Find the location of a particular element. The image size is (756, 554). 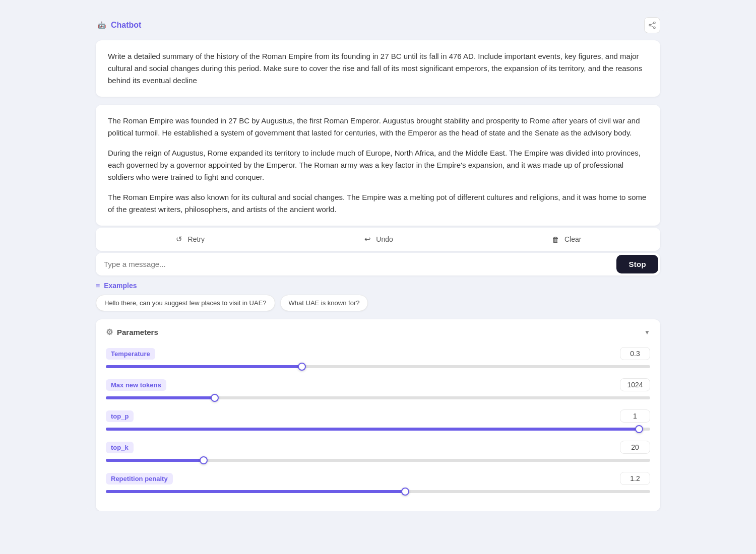

action-buttons: ↺ Retry ↩ Undo 🗑 Clear is located at coordinates (378, 239).